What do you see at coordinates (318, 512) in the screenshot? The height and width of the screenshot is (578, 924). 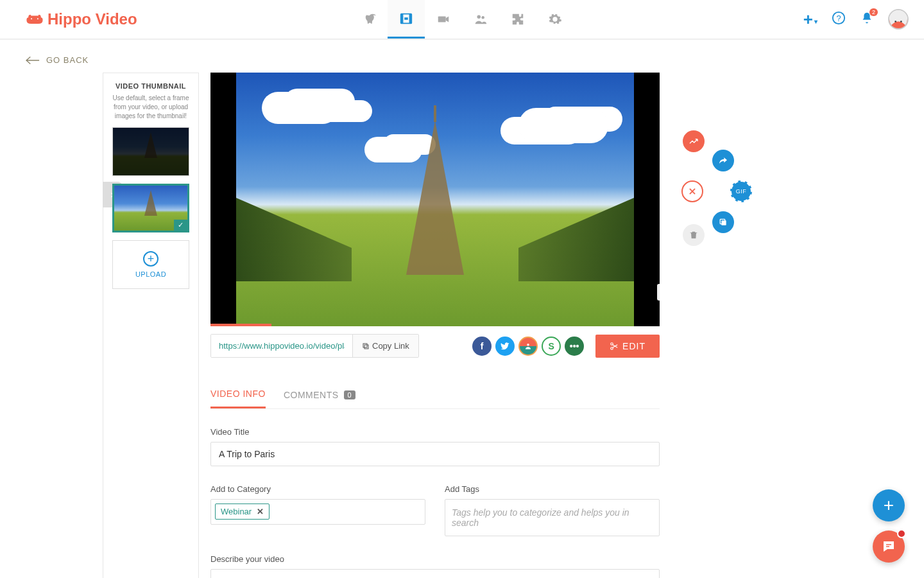 I see `category-input: Webinar ✕` at bounding box center [318, 512].